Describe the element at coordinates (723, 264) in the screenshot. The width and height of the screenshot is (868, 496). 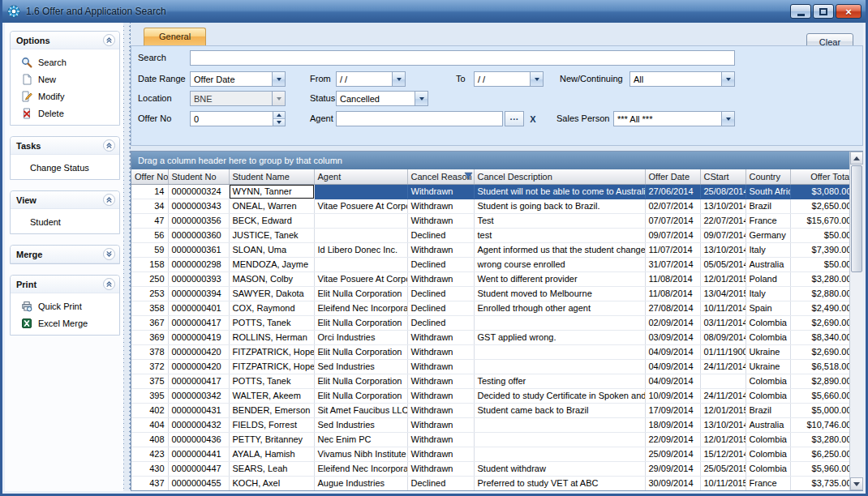
I see `grid-cell: 05/05/2014` at that location.